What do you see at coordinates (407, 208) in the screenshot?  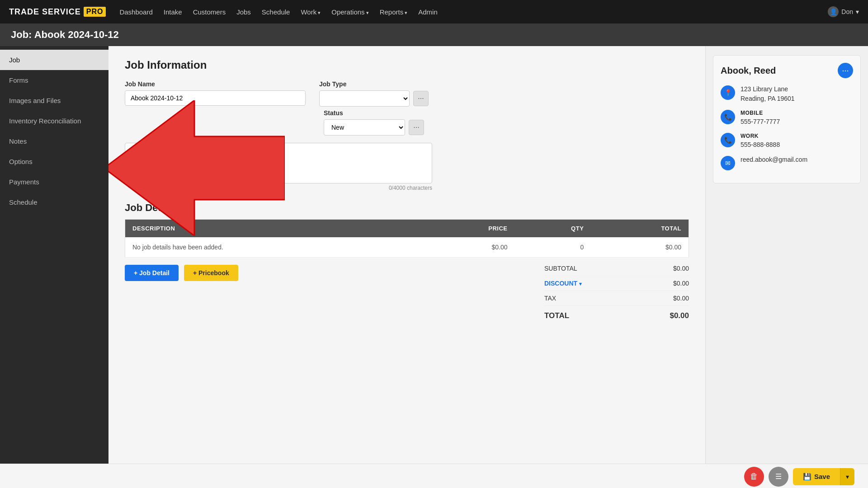 I see `job-details-title: Job Details` at bounding box center [407, 208].